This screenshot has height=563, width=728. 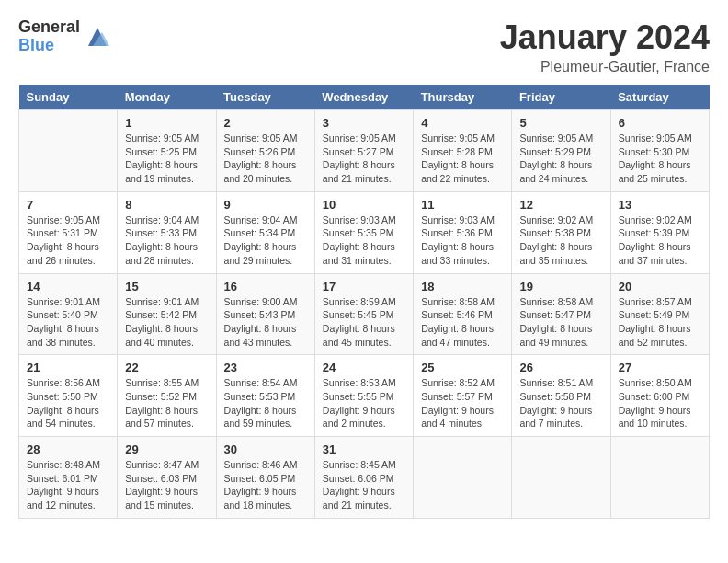 What do you see at coordinates (660, 403) in the screenshot?
I see `day-info: Sunrise: 8:50 AM Sunset: 6:00 PM Dayligh…` at bounding box center [660, 403].